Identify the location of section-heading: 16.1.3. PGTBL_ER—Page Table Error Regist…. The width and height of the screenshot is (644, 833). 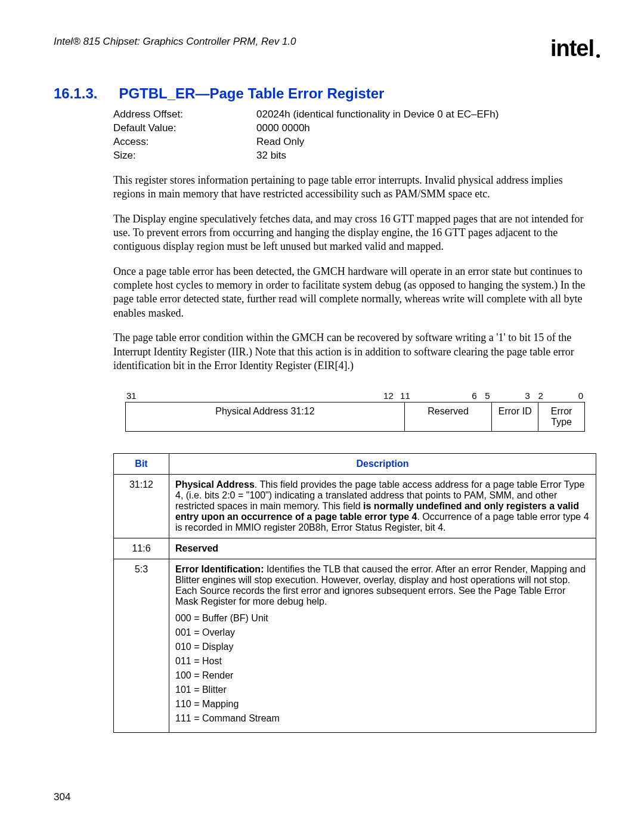
(325, 94).